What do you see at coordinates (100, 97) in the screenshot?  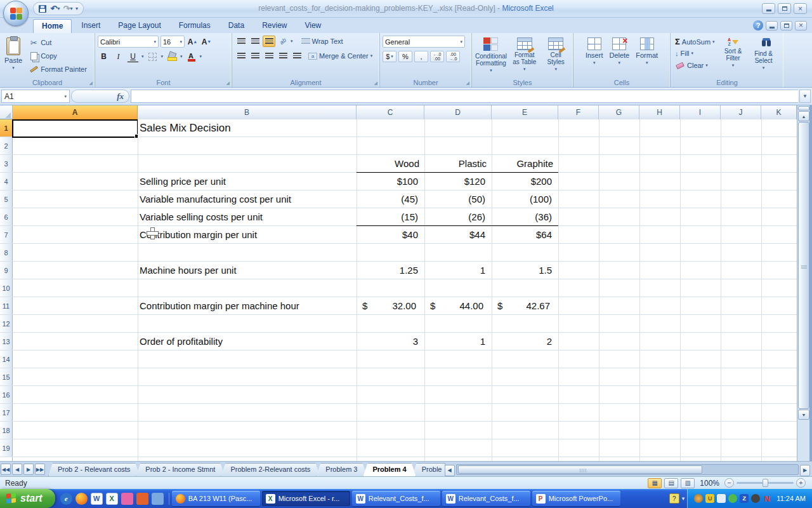 I see `insert-function-button: fx` at bounding box center [100, 97].